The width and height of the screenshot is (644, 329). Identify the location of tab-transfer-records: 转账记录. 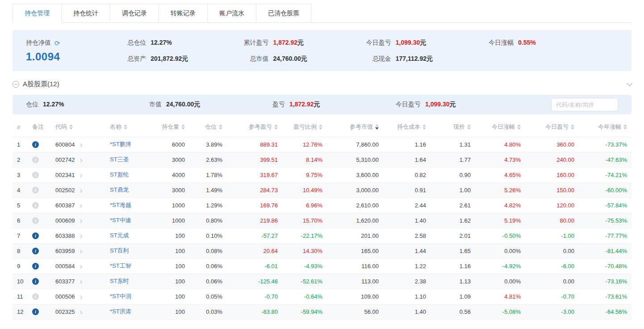
(183, 13).